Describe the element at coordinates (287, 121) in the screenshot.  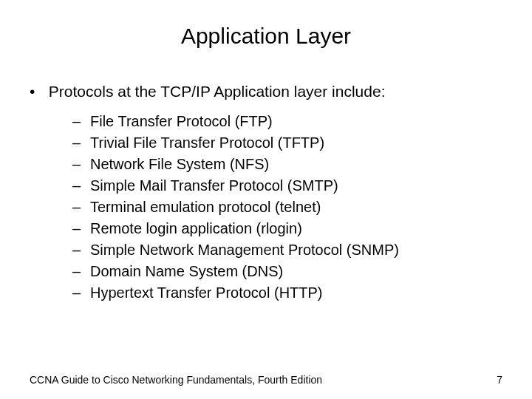
I see `list-item: – File Transfer Protocol (FTP)` at that location.